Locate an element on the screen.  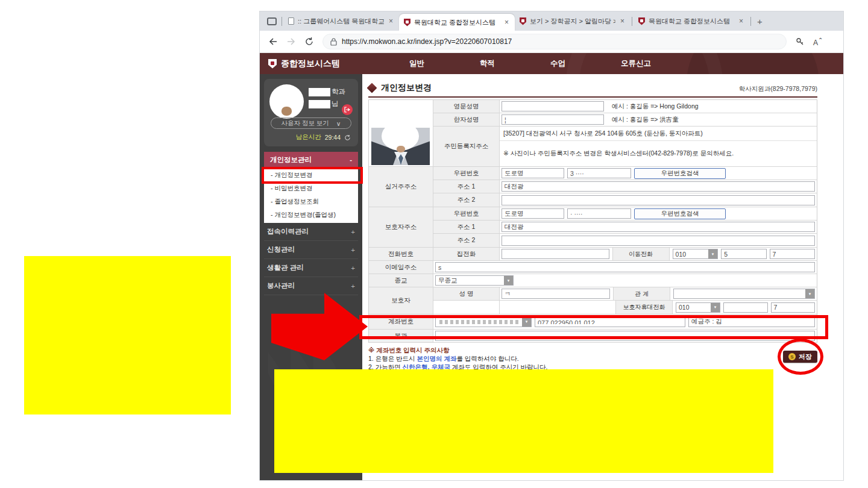
account-notes: ※ 계좌번호 입력시 주의사항 1. 은행은 반드시 본인명의 계좌를 입력하셔… is located at coordinates (593, 358).